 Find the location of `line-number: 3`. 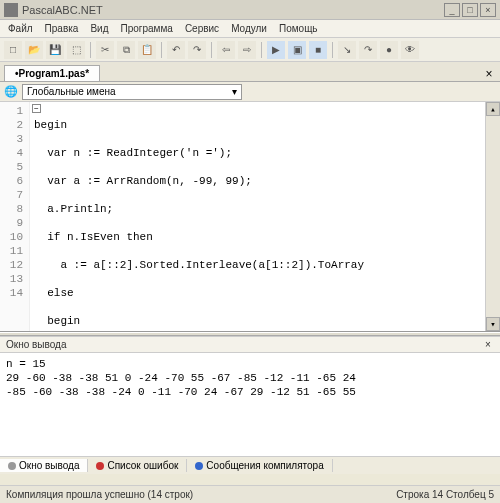

line-number: 3 is located at coordinates (12, 139).